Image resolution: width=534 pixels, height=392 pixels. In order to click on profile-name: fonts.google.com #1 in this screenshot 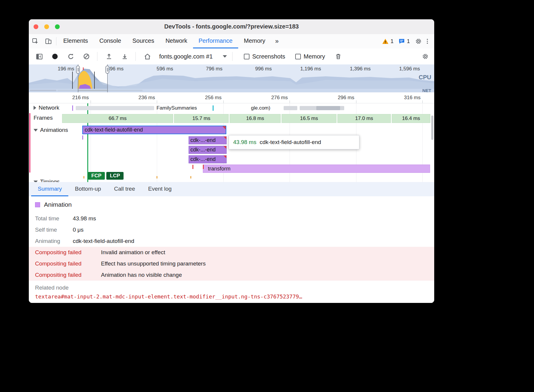, I will do `click(186, 56)`.